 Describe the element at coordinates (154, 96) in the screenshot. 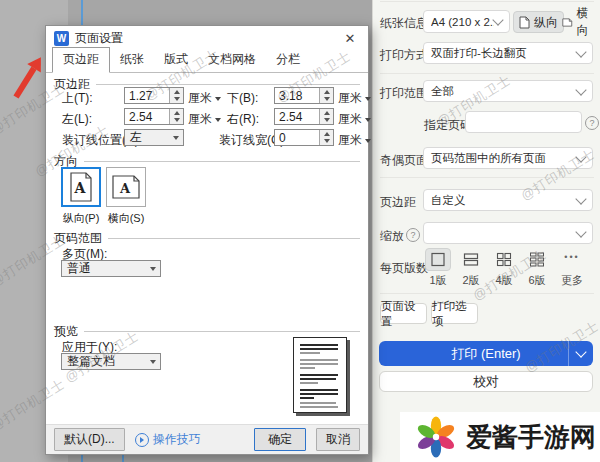

I see `margin-top-input: 1.27` at that location.